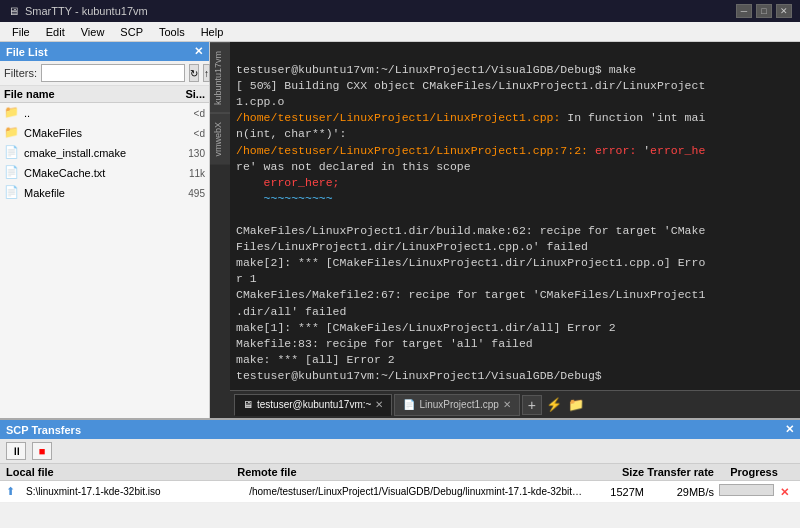  I want to click on maximize-button: □, so click(764, 11).